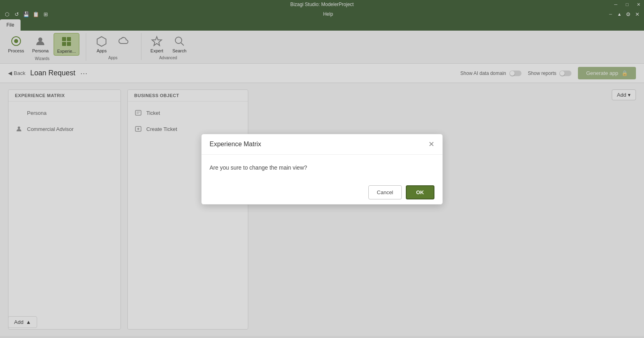  I want to click on ok-button: OK, so click(420, 193).